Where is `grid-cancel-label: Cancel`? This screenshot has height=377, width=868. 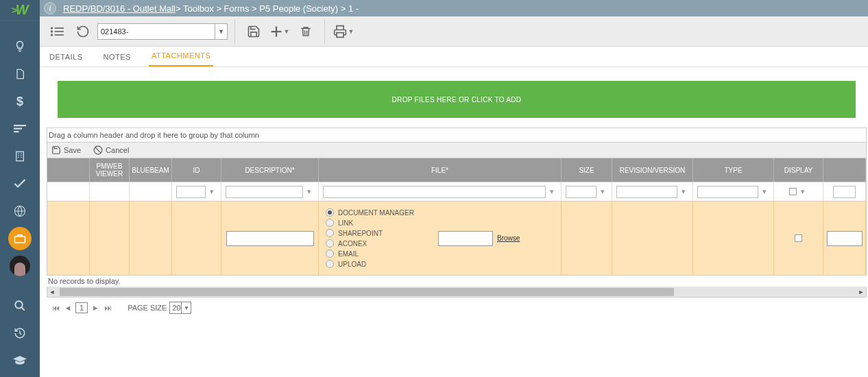 grid-cancel-label: Cancel is located at coordinates (117, 150).